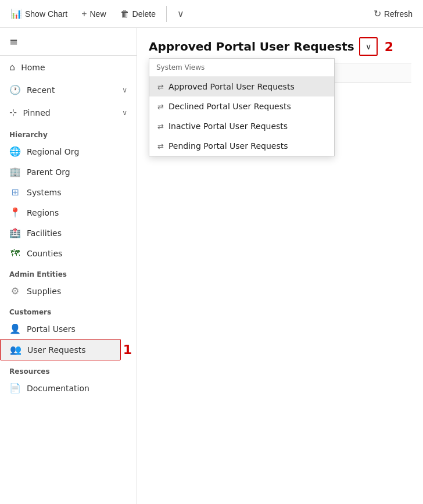  What do you see at coordinates (252, 47) in the screenshot?
I see `page-title: Approved Portal User Requests` at bounding box center [252, 47].